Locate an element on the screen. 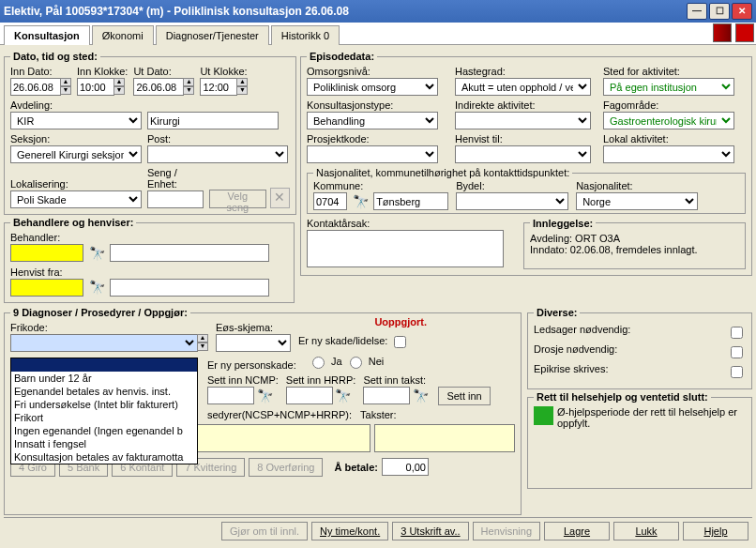  dropdown-item: Frikort is located at coordinates (104, 418).